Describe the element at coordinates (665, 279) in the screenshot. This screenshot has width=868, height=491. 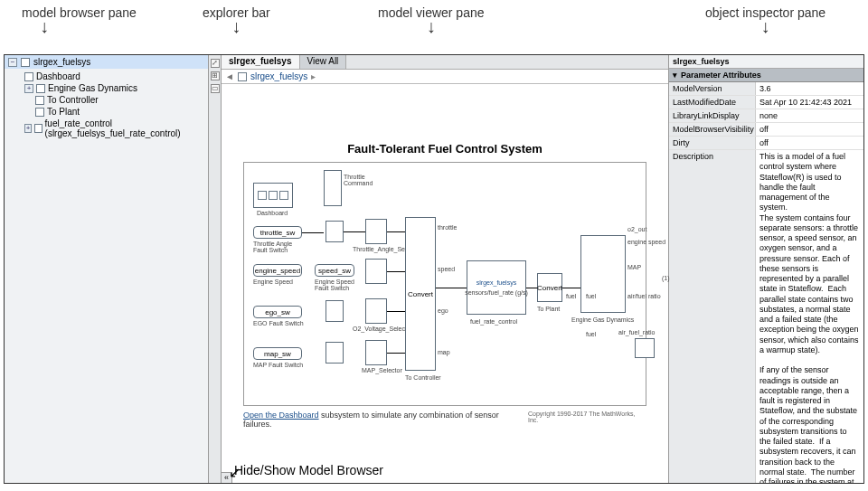
I see `label-one: (1)` at that location.